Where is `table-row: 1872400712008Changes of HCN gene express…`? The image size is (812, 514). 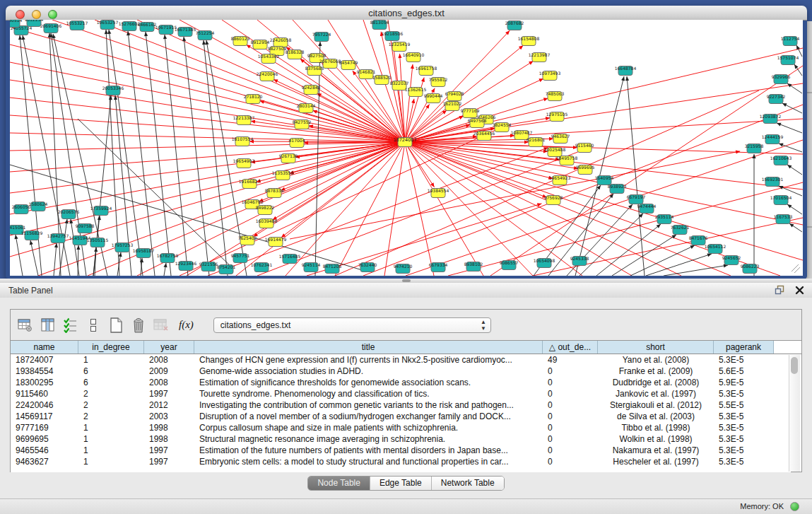 table-row: 1872400712008Changes of HCN gene express… is located at coordinates (401, 360).